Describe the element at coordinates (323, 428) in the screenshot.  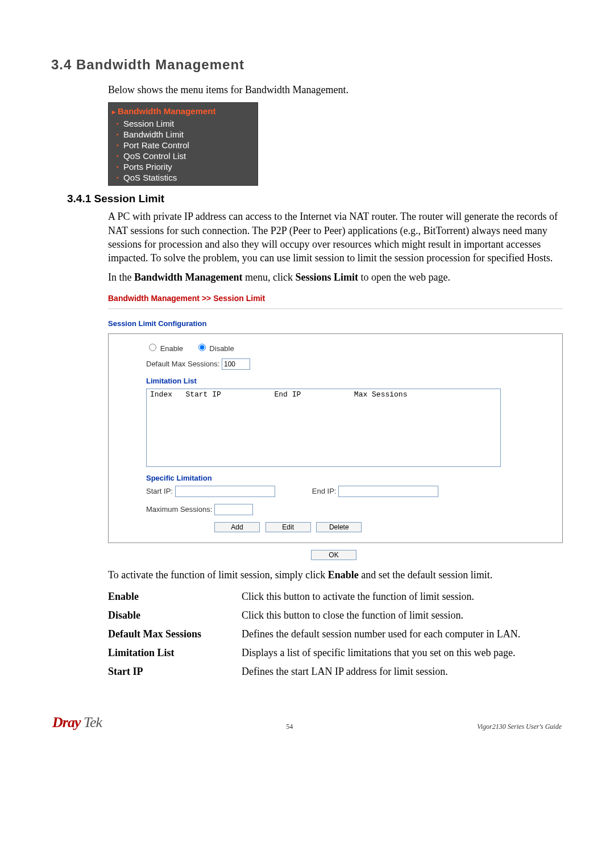
I see `limitation-list: Index Start IP End IP Max Sessions` at that location.